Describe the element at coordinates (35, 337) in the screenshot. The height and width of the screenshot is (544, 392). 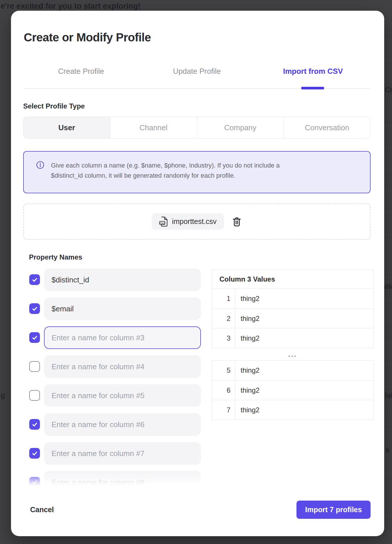
I see `column-3-checkbox` at that location.